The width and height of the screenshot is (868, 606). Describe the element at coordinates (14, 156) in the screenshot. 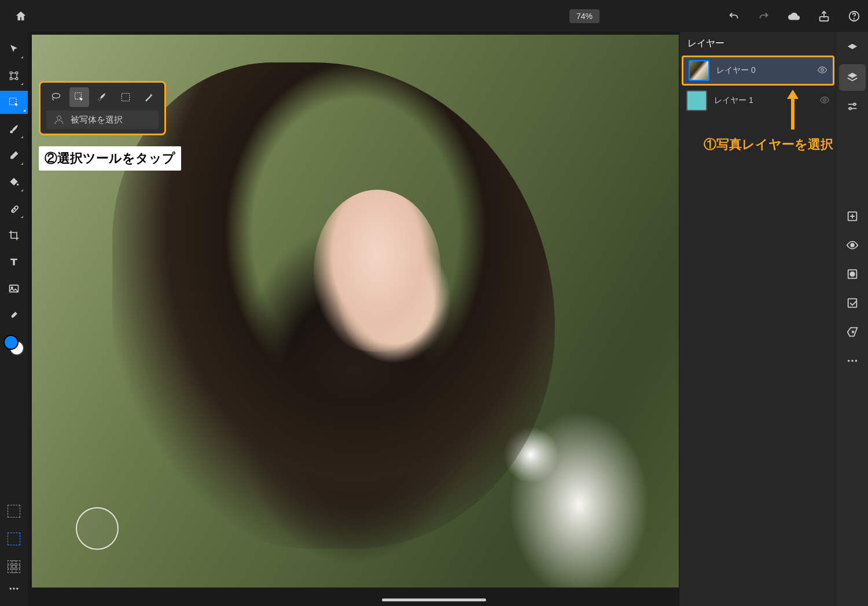

I see `eraser-tool` at that location.